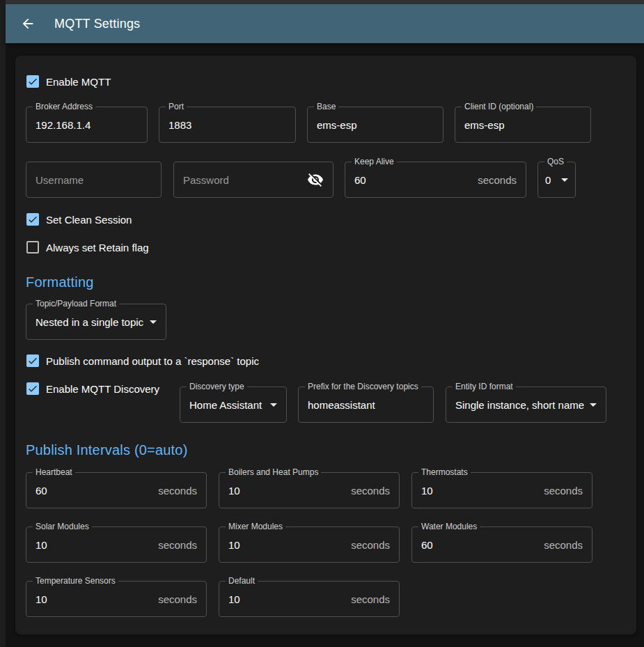  I want to click on client-id-label: Client ID (optional), so click(498, 107).